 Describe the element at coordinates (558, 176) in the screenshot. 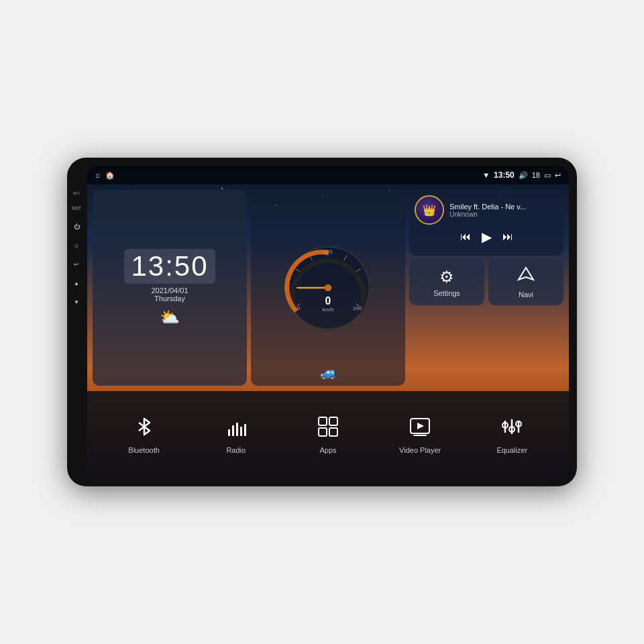

I see `back-icon: ↩` at that location.